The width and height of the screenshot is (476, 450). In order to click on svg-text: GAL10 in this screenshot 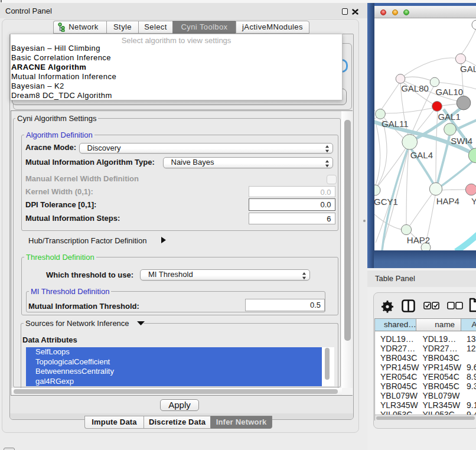, I will do `click(449, 92)`.